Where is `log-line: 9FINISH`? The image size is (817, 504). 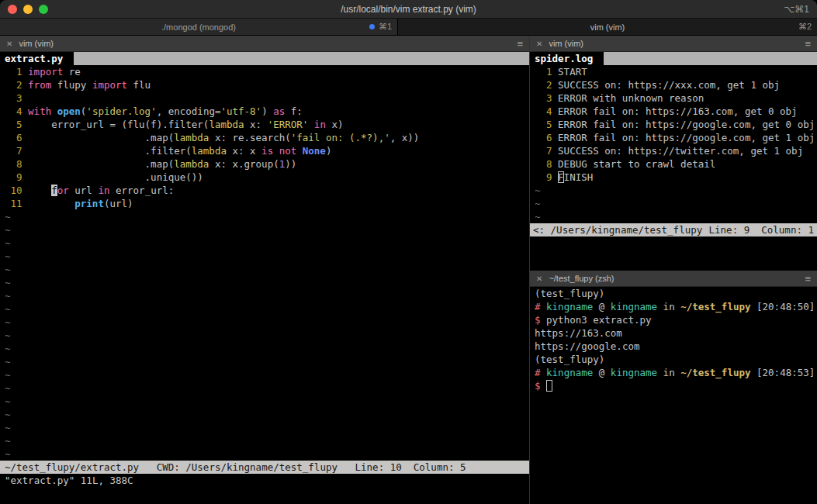 log-line: 9FINISH is located at coordinates (673, 177).